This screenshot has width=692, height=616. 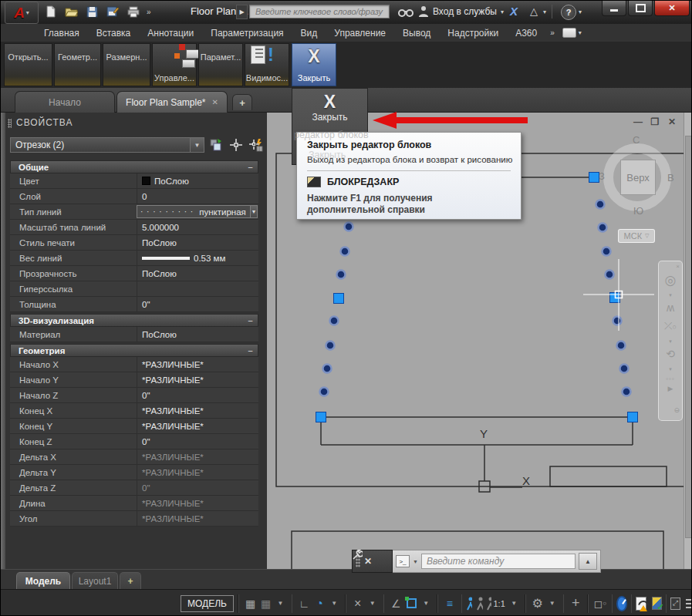 I want to click on tabs-overflow-icon: », so click(x=552, y=32).